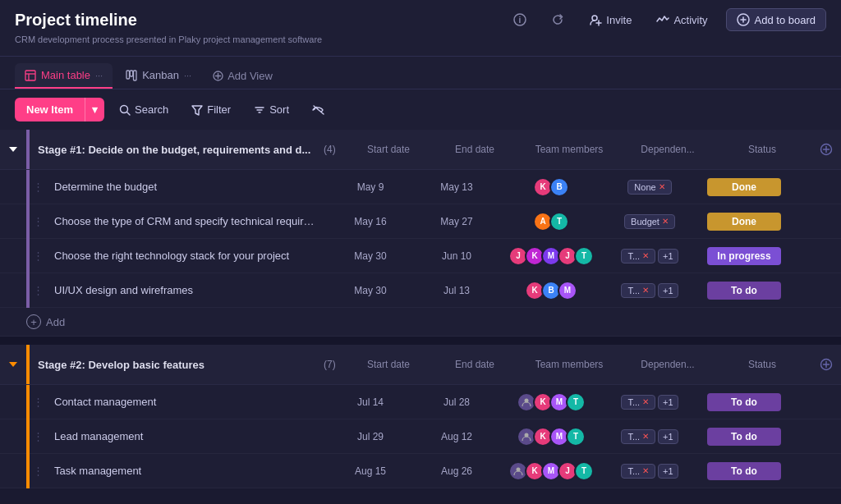  What do you see at coordinates (94, 110) in the screenshot?
I see `new-item-dropdown-arrow: ▾` at bounding box center [94, 110].